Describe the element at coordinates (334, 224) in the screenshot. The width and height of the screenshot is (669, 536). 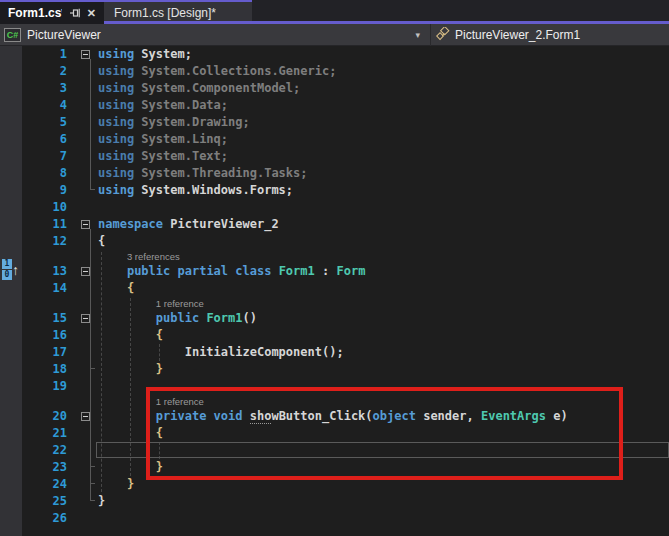
I see `code-line-11: 11namespace PictureViewer_2` at that location.